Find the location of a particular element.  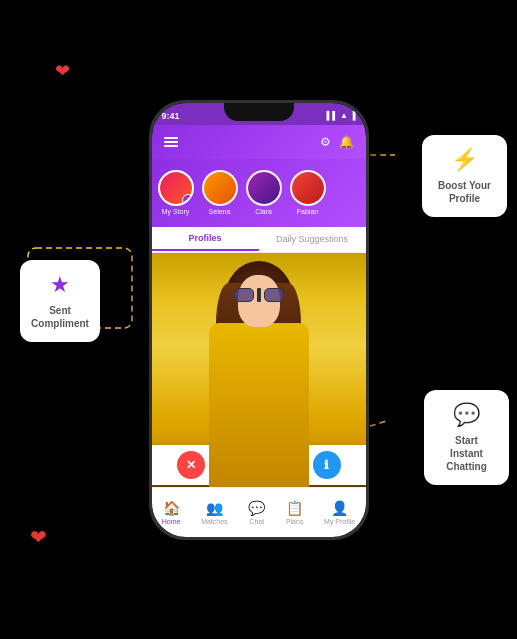

boost-icon: ⚡ is located at coordinates (464, 160).